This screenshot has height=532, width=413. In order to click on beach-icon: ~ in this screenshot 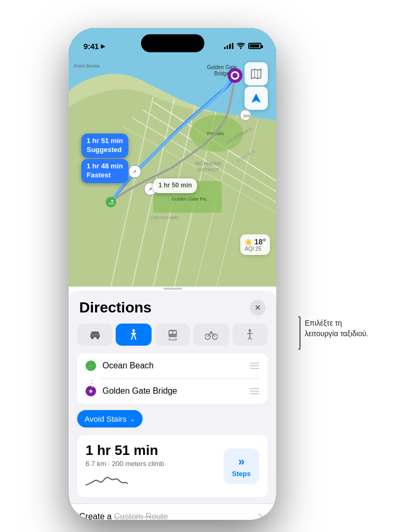, I will do `click(91, 366)`.